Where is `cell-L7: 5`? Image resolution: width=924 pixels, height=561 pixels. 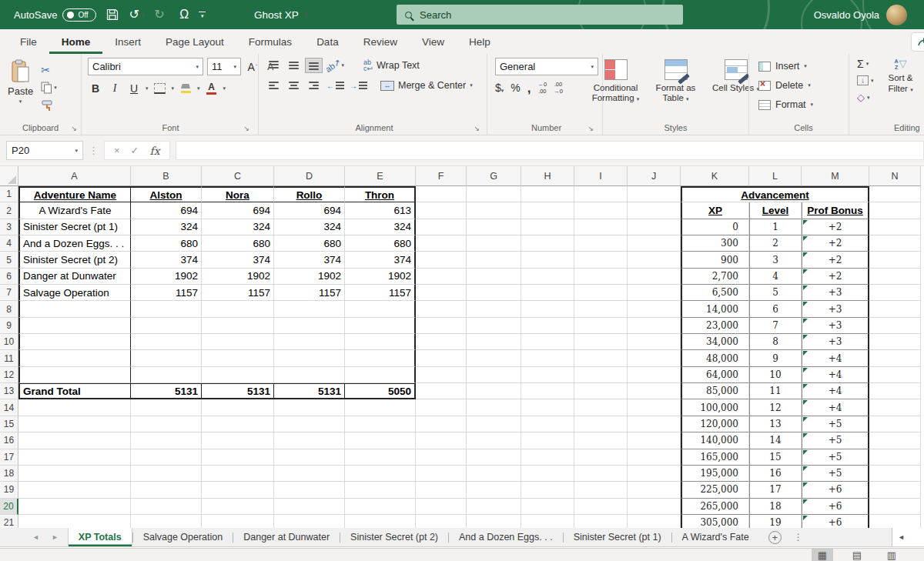
cell-L7: 5 is located at coordinates (775, 292).